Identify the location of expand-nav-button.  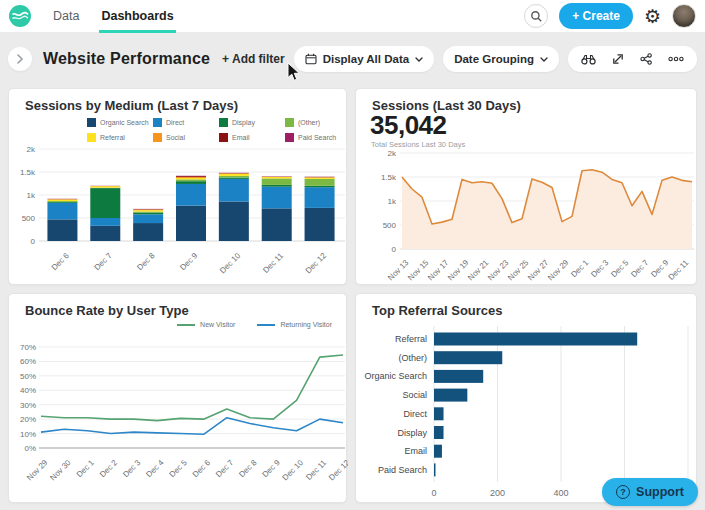
(20, 59).